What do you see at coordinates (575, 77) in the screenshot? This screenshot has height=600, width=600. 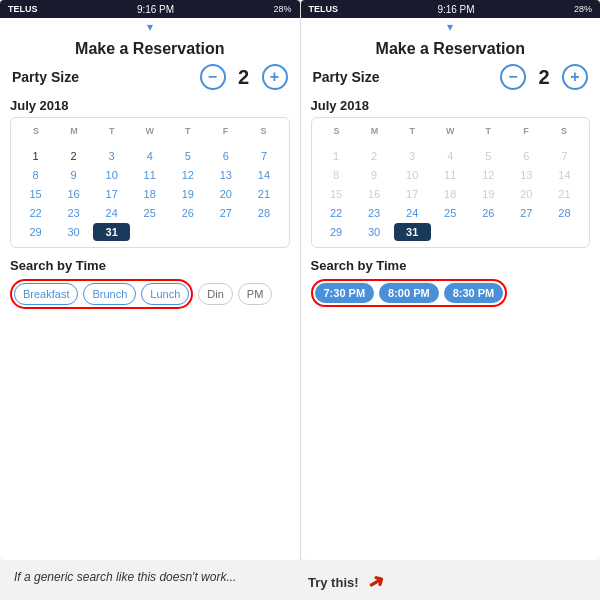 I see `right-plus-button: +` at bounding box center [575, 77].